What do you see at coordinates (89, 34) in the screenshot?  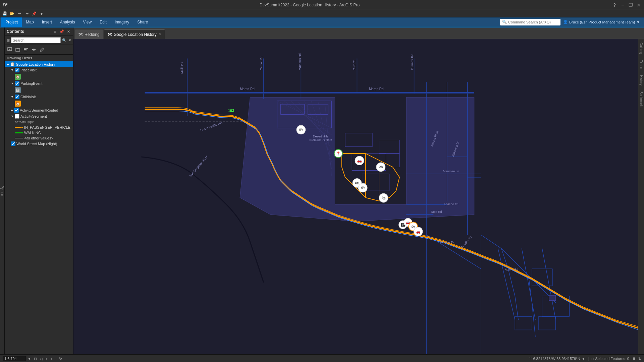 I see `tab-redding: 🗺 Redding` at bounding box center [89, 34].